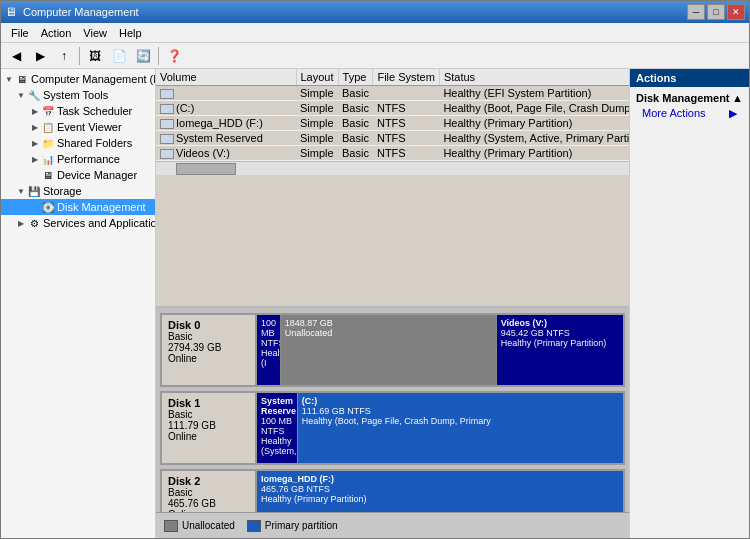 The image size is (750, 539). I want to click on actions-section-title: Disk Management ▲, so click(690, 97).